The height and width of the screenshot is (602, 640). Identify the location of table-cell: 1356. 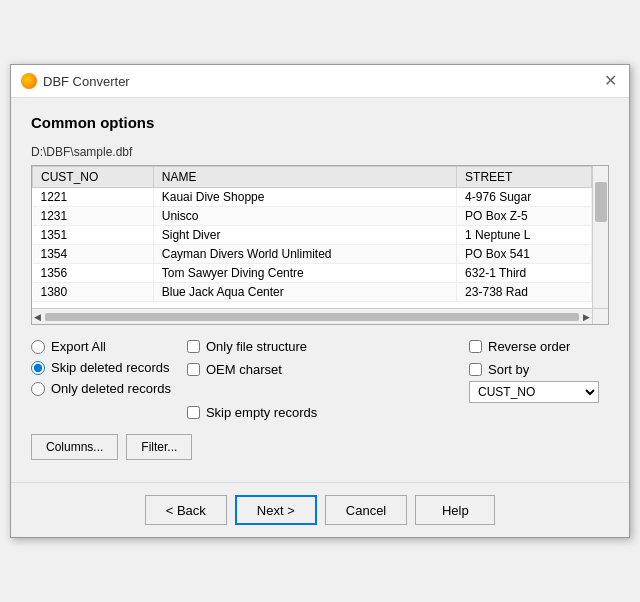
(94, 274).